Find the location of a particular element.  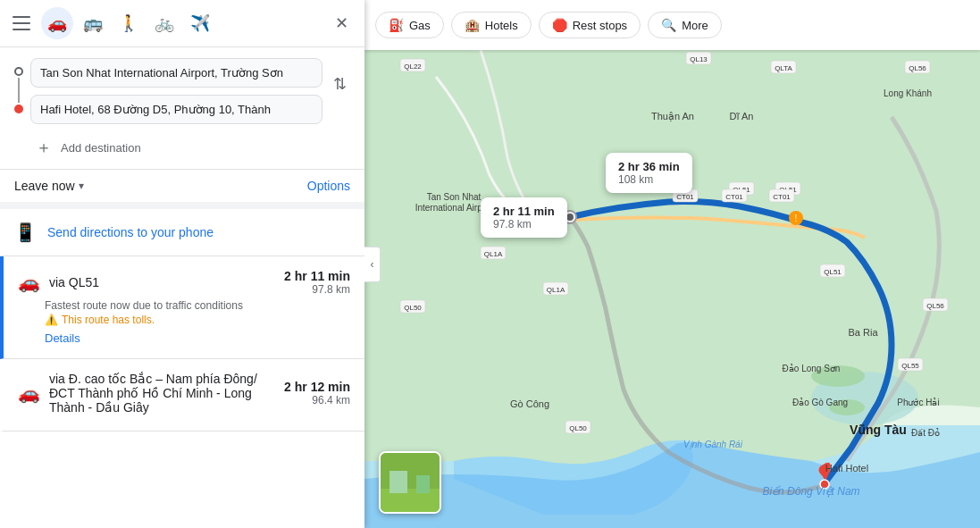

route-1-header: 🚗 via QL51 2 hr 11 min 97.8 km is located at coordinates (184, 282).